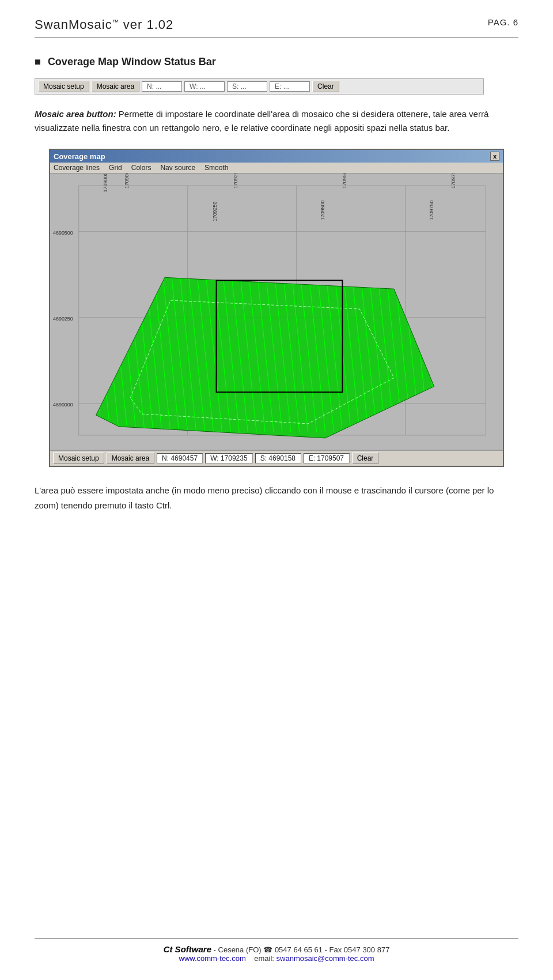  What do you see at coordinates (276, 950) in the screenshot?
I see `page-footer: Ct Software - Cesena (FO) ☎ 0547 64 65 6…` at bounding box center [276, 950].